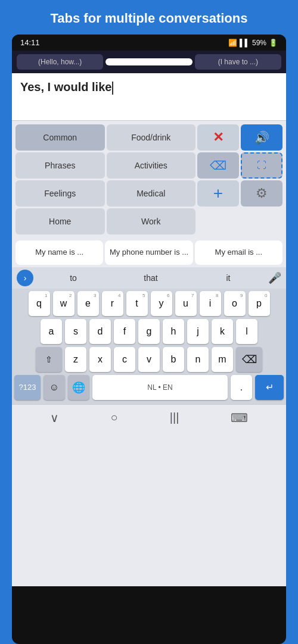 The image size is (298, 644). Describe the element at coordinates (275, 278) in the screenshot. I see `microphone-icon: 🎤` at that location.